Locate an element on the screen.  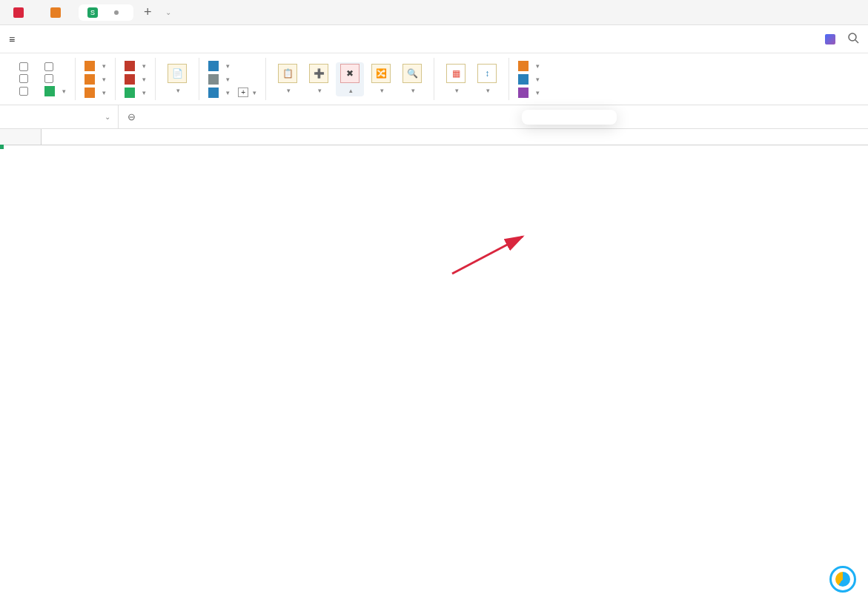
btn-cut-text: ▾ is located at coordinates (95, 93).